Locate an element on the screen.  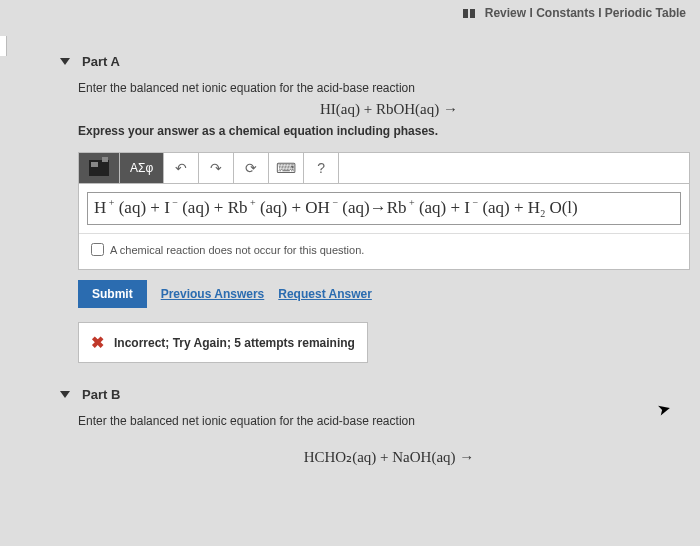
greek-button: ΑΣφ is located at coordinates (142, 168).